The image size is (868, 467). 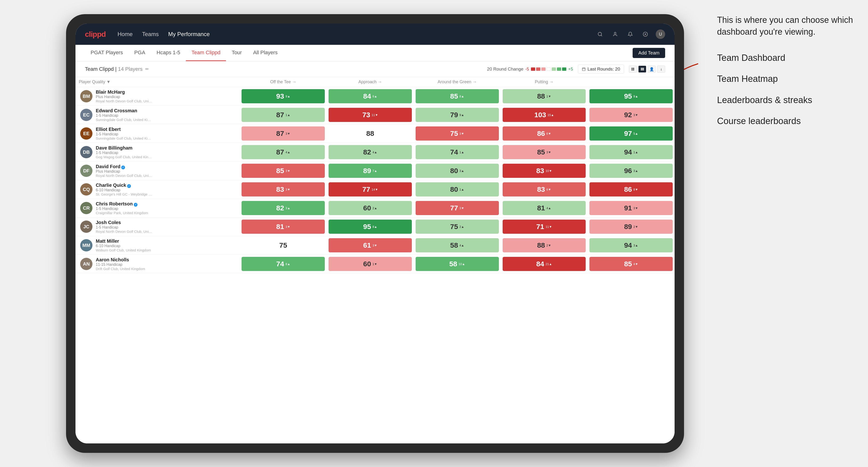 What do you see at coordinates (604, 69) in the screenshot?
I see `last-rounds-label: Last Rounds: 20` at bounding box center [604, 69].